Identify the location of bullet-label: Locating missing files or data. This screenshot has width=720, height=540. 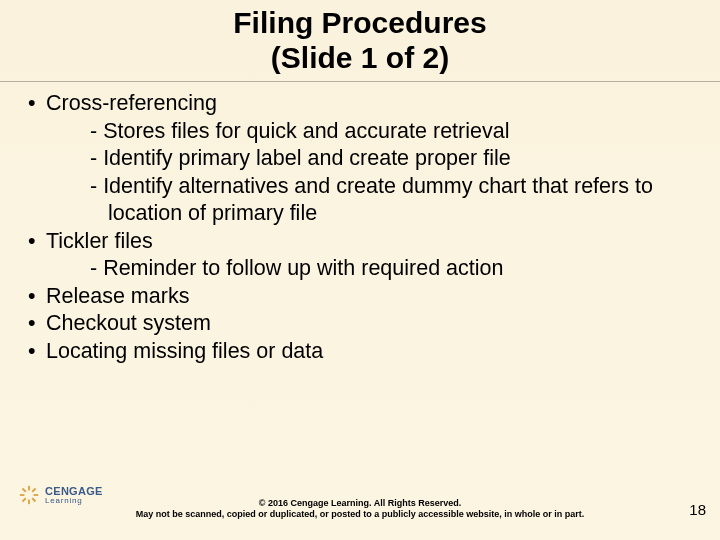
(184, 351).